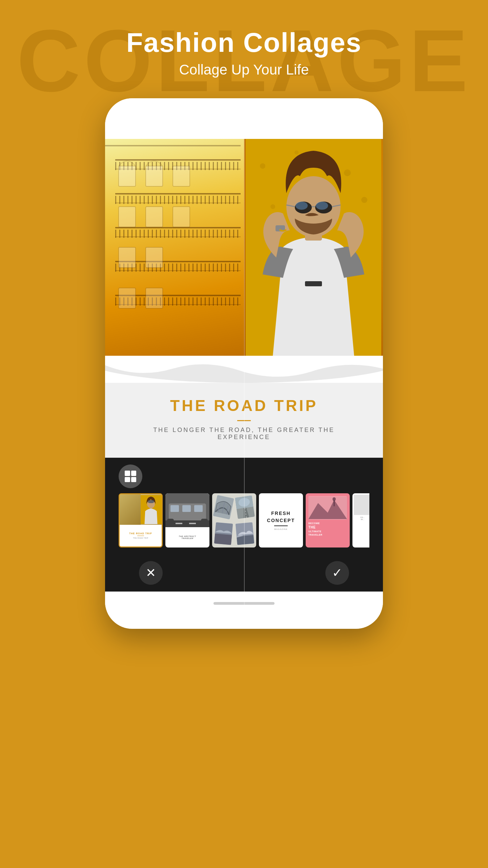 This screenshot has width=488, height=868. Describe the element at coordinates (141, 520) in the screenshot. I see `template-thumb-road-trip: THE ROAD TRIP the road trip` at that location.